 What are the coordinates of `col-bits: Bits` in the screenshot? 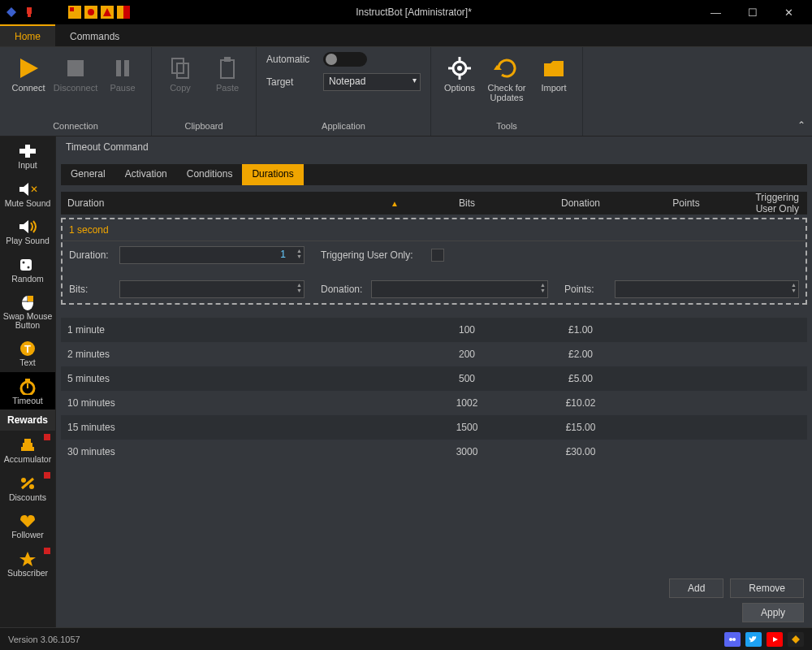 It's located at (467, 203).